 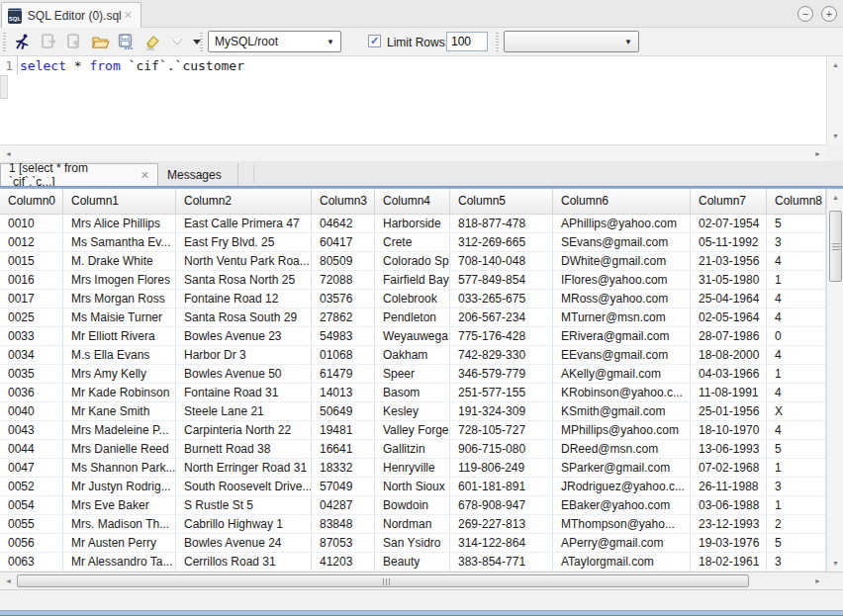 What do you see at coordinates (414, 281) in the screenshot?
I see `table-row: 0016Mrs Imogen FloresSanta Rosa North 25…` at bounding box center [414, 281].